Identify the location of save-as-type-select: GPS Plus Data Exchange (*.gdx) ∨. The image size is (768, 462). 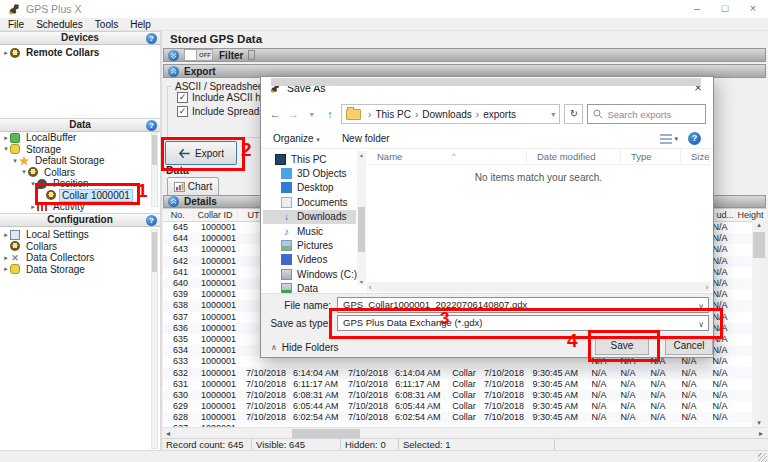
(523, 323).